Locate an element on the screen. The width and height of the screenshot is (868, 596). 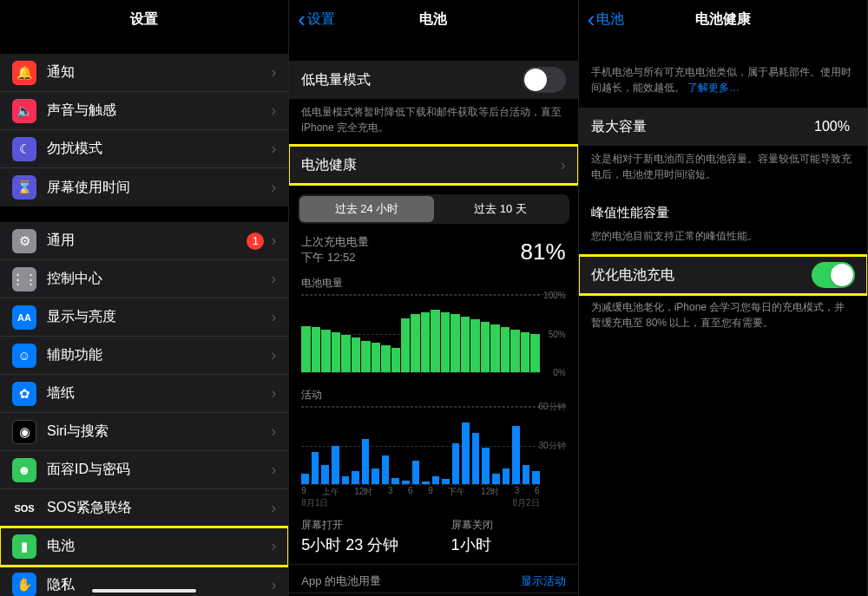
seg-24h: 过去 24 小时 is located at coordinates (366, 209).